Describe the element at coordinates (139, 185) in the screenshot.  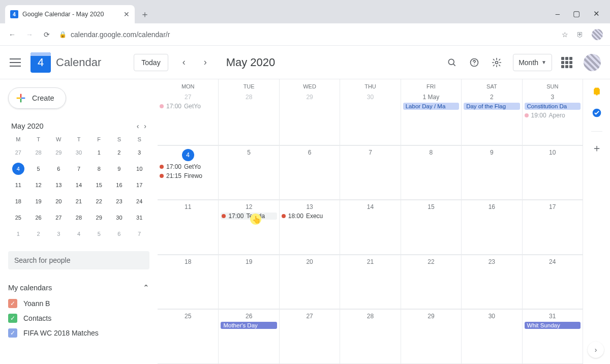
I see `mini-day: 17` at that location.